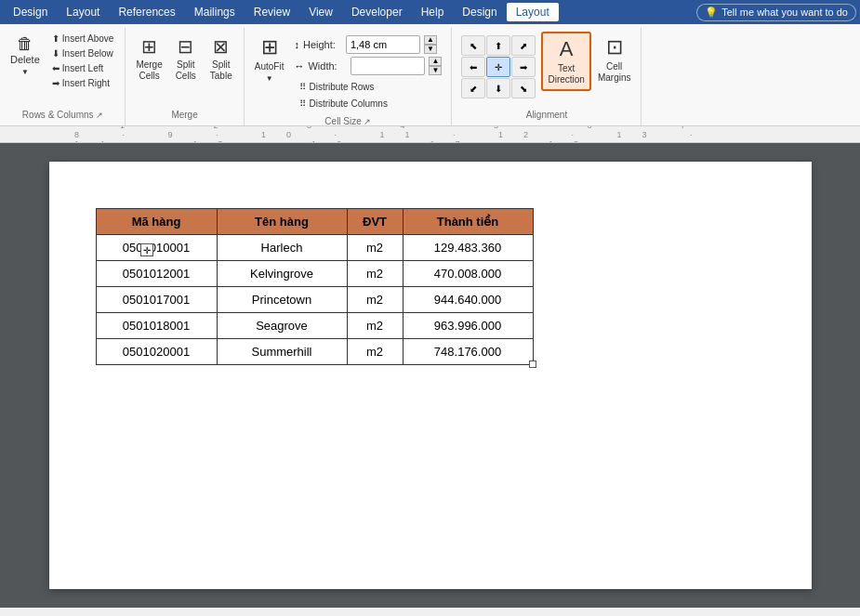 The height and width of the screenshot is (616, 860). Describe the element at coordinates (498, 46) in the screenshot. I see `align-top-center: ⬆` at that location.